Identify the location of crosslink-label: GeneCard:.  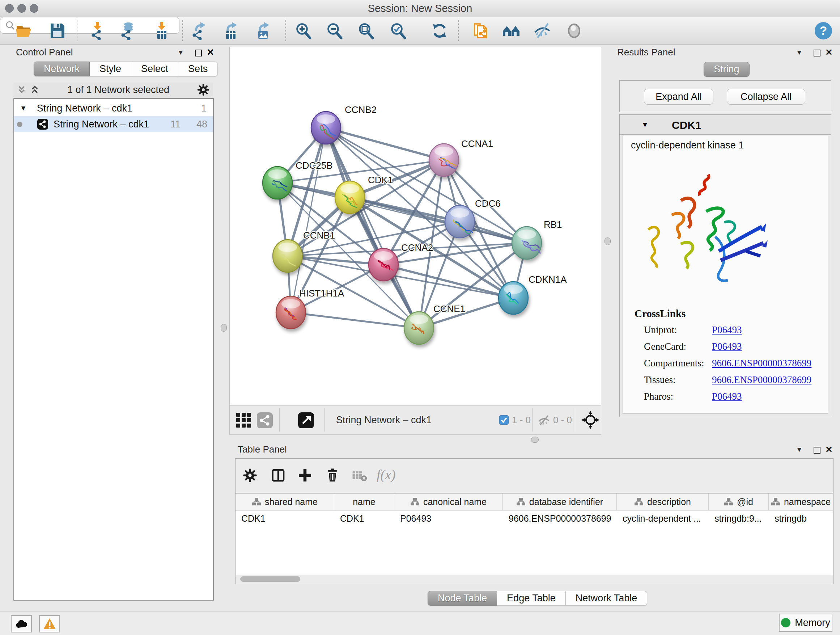
(678, 347).